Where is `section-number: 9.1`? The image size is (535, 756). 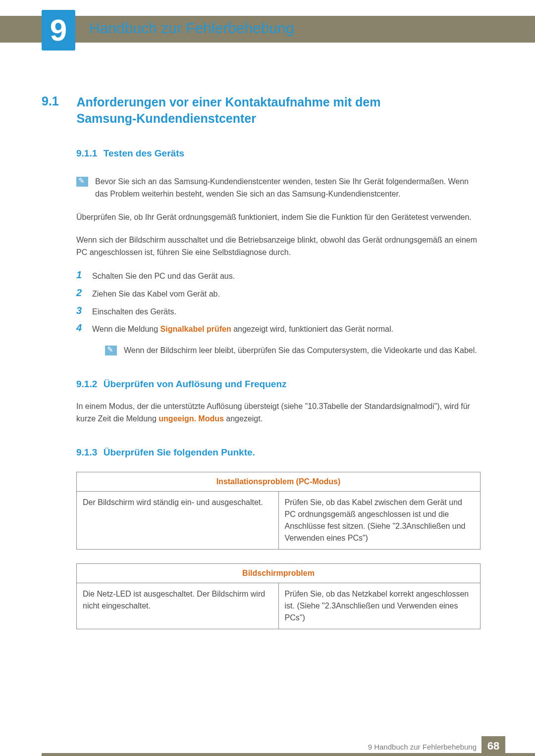
section-number: 9.1 is located at coordinates (58, 101).